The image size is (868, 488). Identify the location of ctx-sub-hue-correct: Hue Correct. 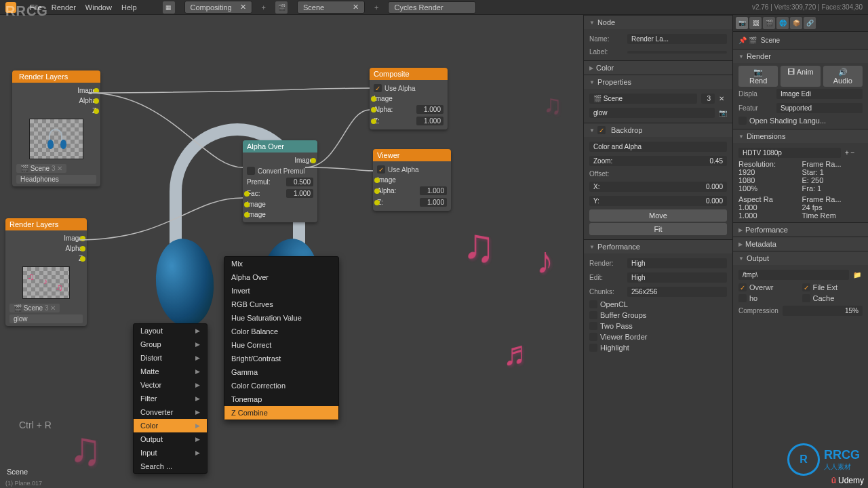
(281, 345).